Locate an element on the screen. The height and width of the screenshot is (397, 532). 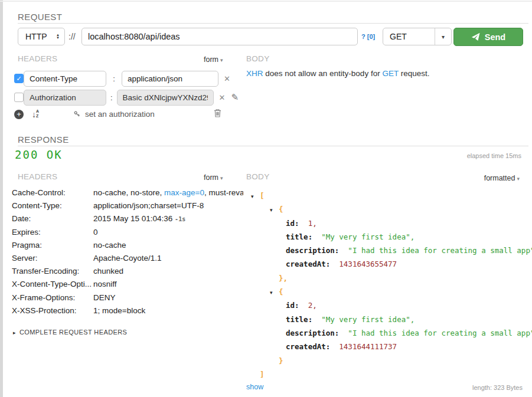
response-header-name: Expires: is located at coordinates (53, 232).